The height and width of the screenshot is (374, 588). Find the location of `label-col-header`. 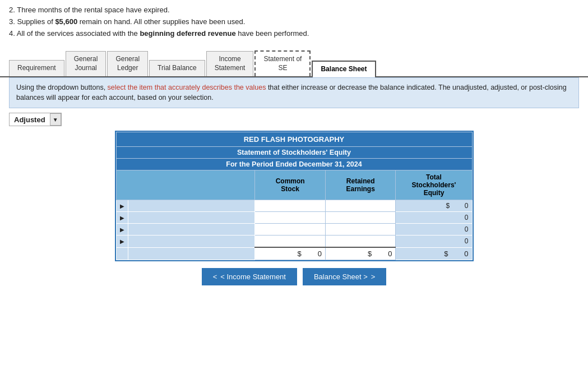

label-col-header is located at coordinates (186, 185).